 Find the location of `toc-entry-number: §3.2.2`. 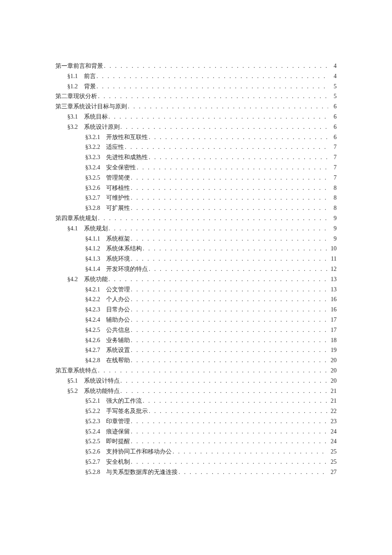

toc-entry-number: §3.2.2 is located at coordinates (93, 147).